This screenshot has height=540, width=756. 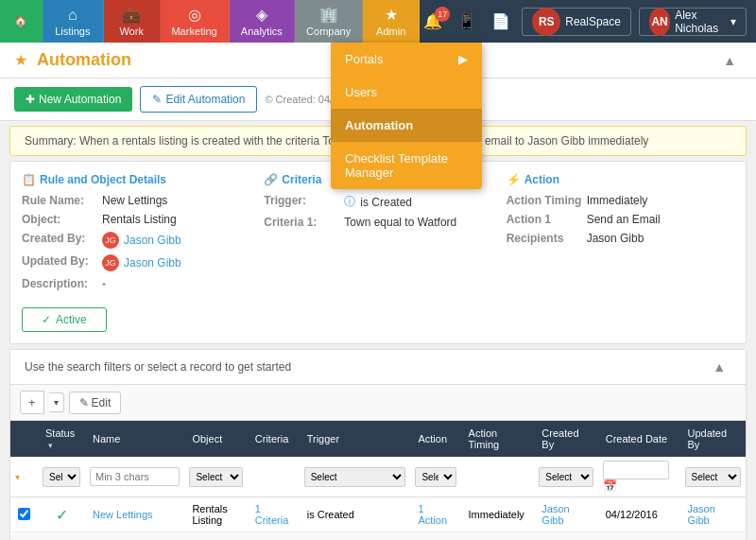 What do you see at coordinates (406, 165) in the screenshot?
I see `dropdown-item-checklist: Checklist Template Manager` at bounding box center [406, 165].